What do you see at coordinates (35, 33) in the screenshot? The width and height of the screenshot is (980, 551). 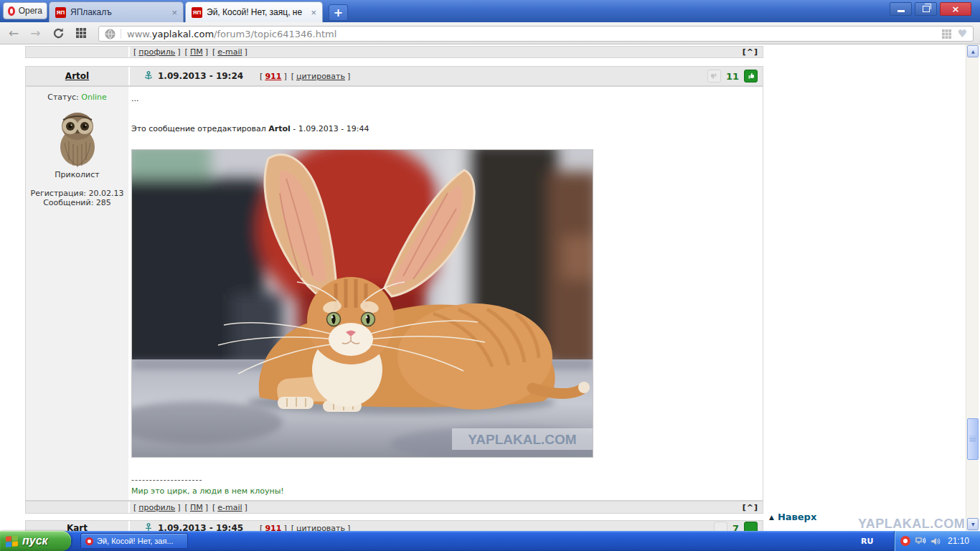 I see `forward-button: →` at bounding box center [35, 33].